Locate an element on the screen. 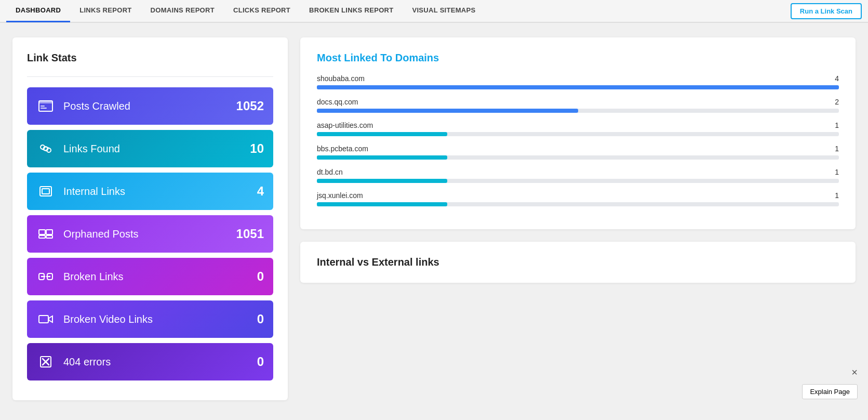 Image resolution: width=868 pixels, height=420 pixels. explain-page-button: Explain Page is located at coordinates (830, 392).